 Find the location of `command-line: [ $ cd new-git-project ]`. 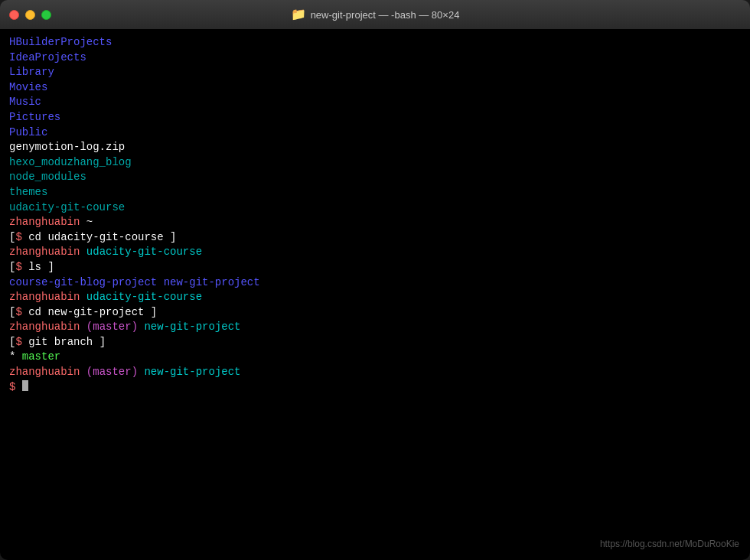

command-line: [ $ cd new-git-project ] is located at coordinates (375, 313).